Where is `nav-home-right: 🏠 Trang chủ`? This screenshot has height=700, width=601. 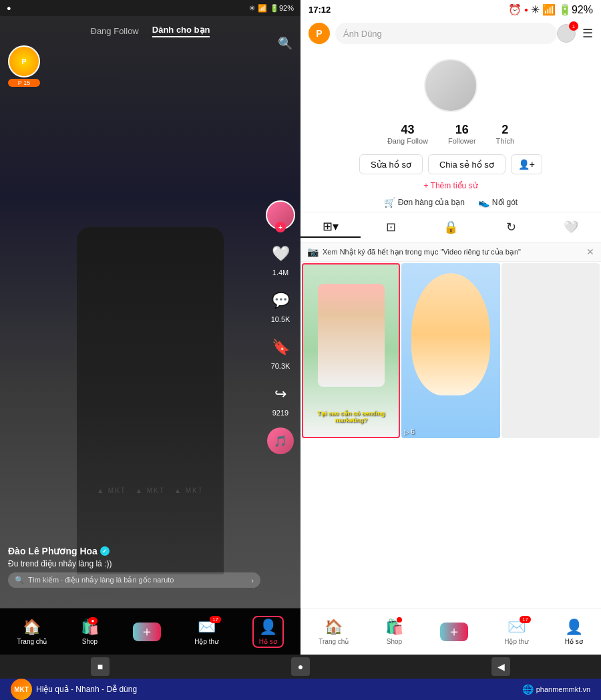 nav-home-right: 🏠 Trang chủ is located at coordinates (334, 632).